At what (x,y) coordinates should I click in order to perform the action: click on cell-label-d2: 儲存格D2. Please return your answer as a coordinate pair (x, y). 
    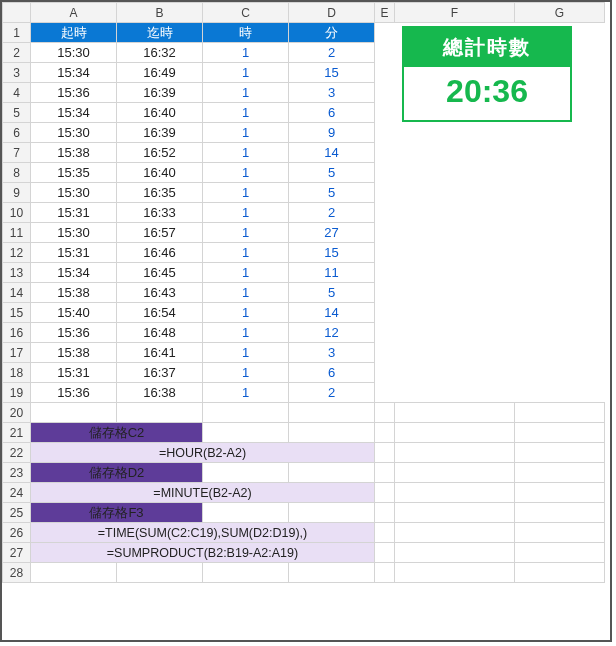
    Looking at the image, I should click on (117, 473).